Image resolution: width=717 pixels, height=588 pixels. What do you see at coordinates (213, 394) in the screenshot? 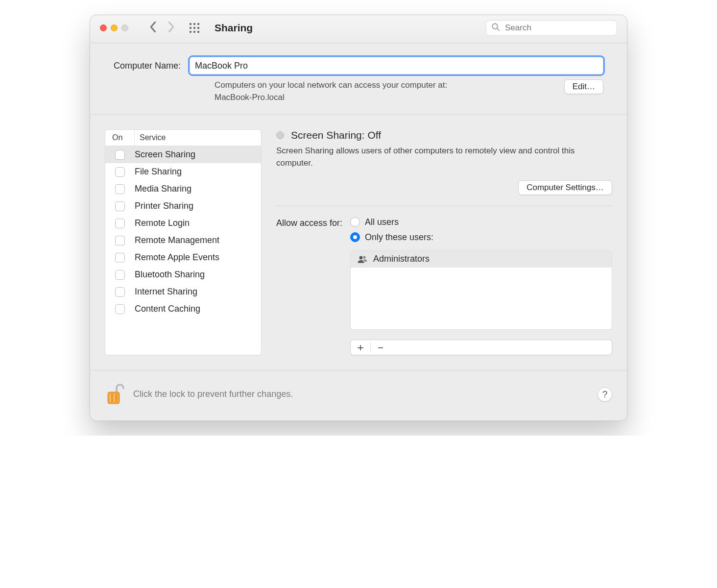
I see `lock-hint-text: Click the lock to prevent further change…` at bounding box center [213, 394].